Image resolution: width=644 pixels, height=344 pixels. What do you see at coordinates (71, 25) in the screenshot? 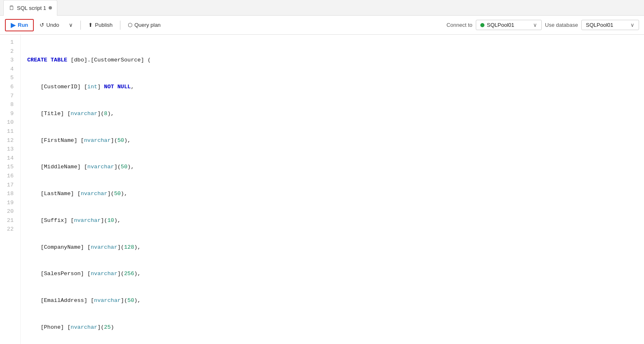
I see `chevron-down-icon: ∨` at bounding box center [71, 25].